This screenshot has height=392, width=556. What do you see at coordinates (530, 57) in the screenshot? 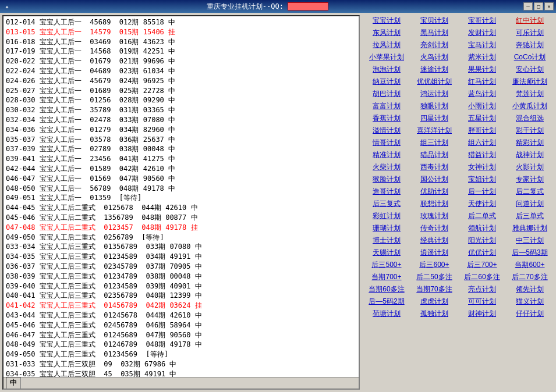
I see `link-item-3-3: CoCo计划` at bounding box center [530, 57].